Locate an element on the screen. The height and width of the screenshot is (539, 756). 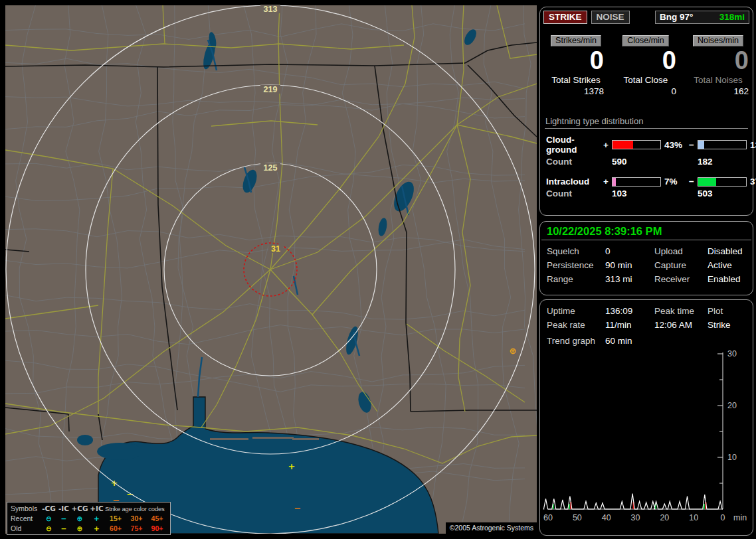
datetime-display: 10/22/2025 8:39:16 PM is located at coordinates (646, 231).